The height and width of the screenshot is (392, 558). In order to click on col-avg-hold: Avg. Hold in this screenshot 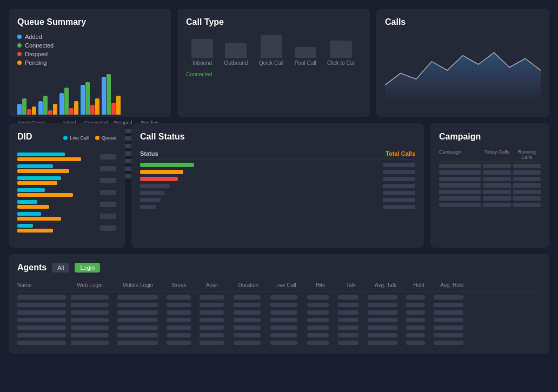, I will do `click(452, 285)`.